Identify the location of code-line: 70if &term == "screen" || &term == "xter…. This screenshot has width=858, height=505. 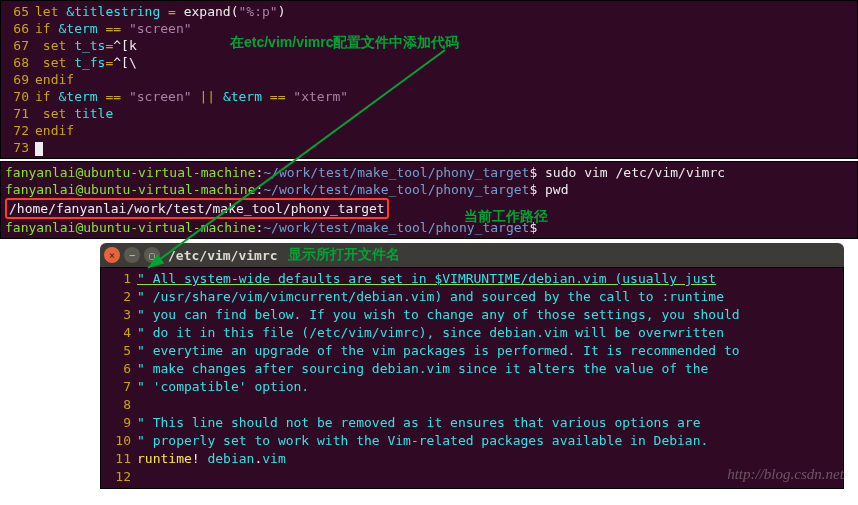
(429, 96).